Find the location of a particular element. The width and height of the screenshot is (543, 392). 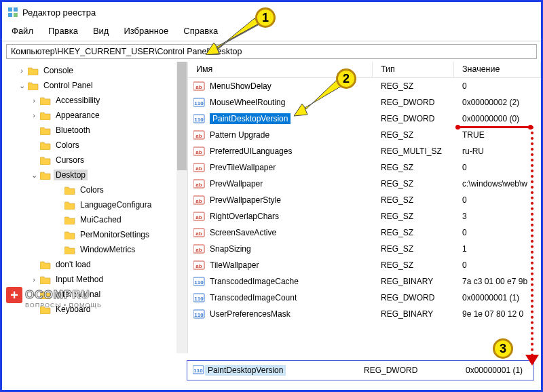

value-data: 1 is located at coordinates (498, 249).